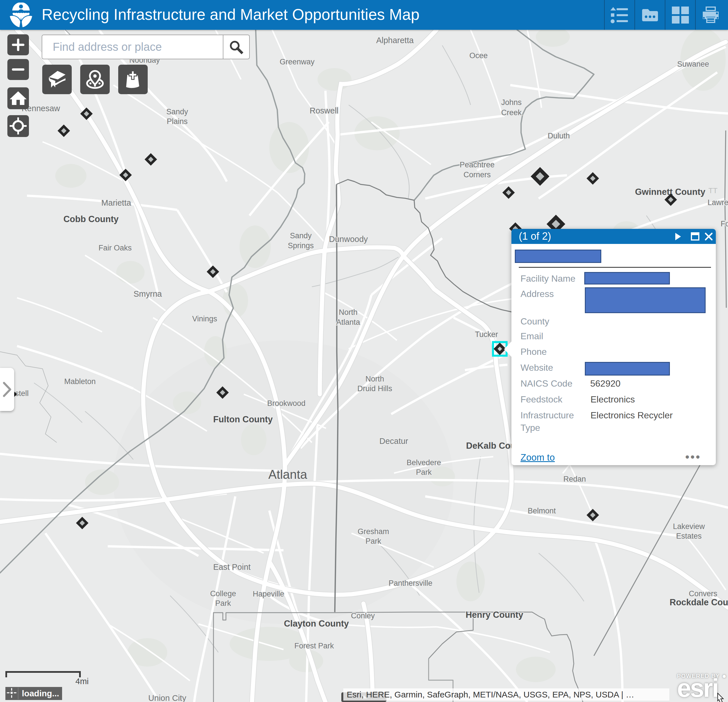 The image size is (728, 702). Describe the element at coordinates (91, 219) in the screenshot. I see `svg-text: Cobb County` at that location.